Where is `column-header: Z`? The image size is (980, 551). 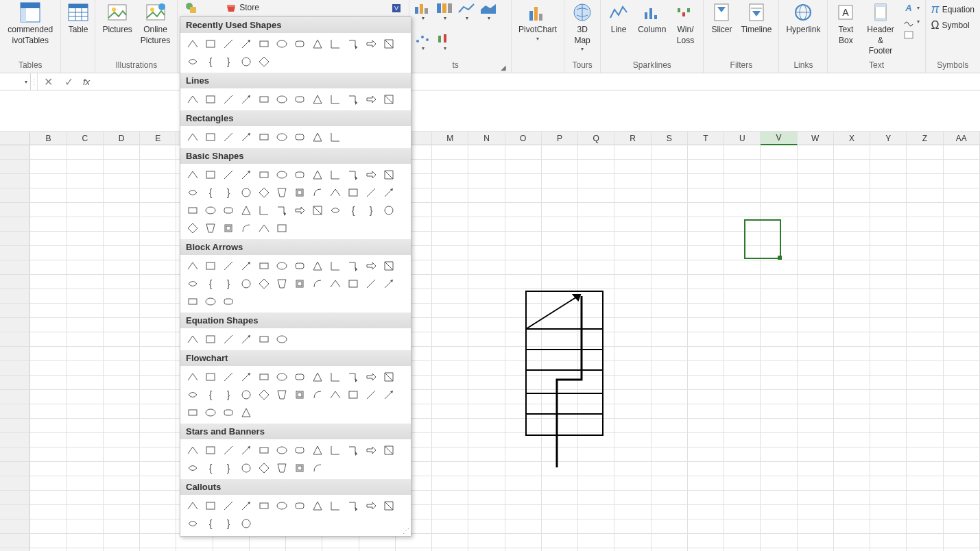 column-header: Z is located at coordinates (924, 138).